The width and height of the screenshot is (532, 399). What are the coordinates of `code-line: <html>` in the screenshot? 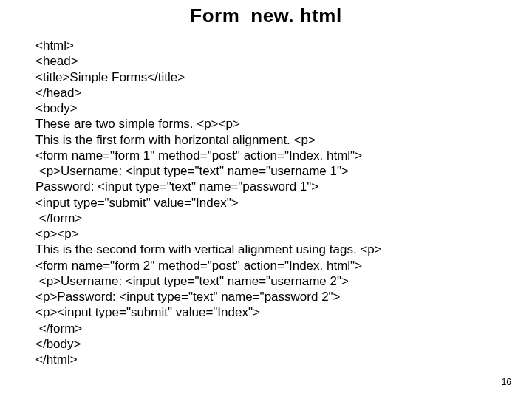 It's located at (266, 46).